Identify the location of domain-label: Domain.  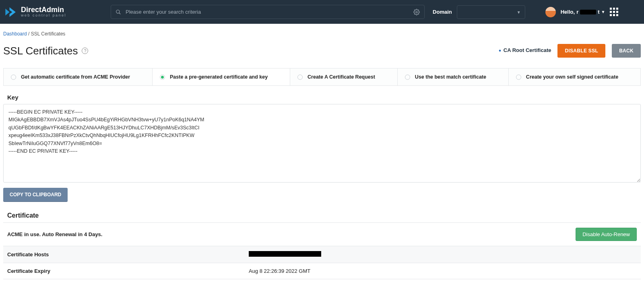
(442, 12).